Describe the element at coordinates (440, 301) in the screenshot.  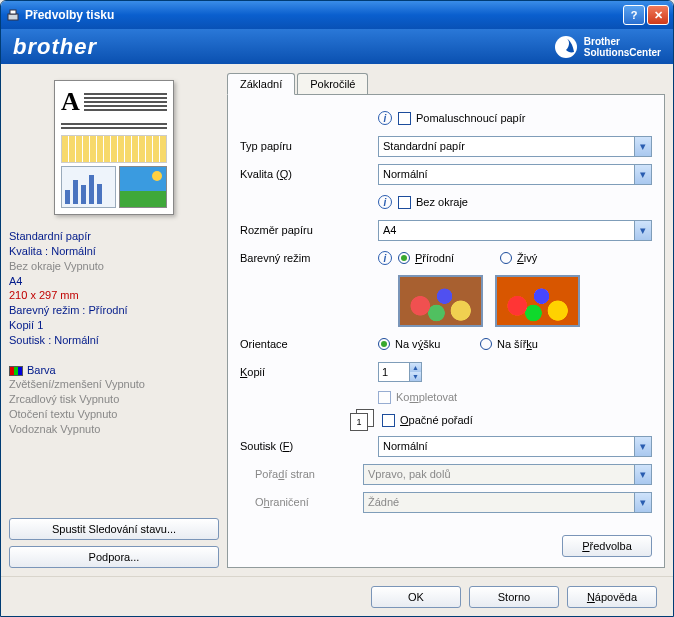
I see `color-mode-natural-thumb` at that location.